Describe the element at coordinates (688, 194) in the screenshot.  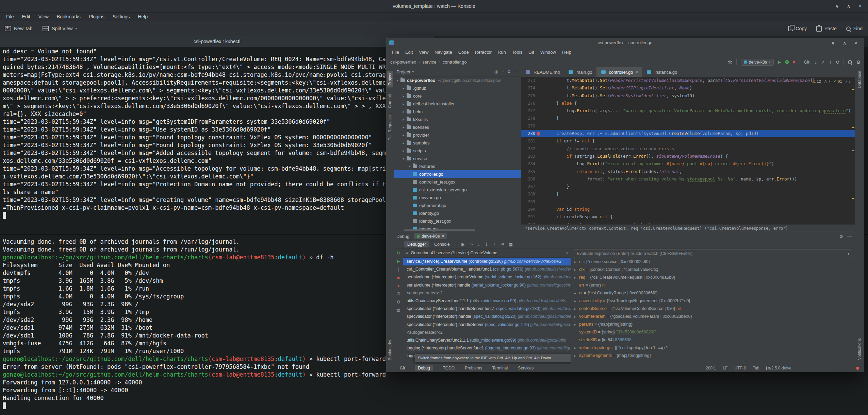
I see `code-line: 288 }` at that location.